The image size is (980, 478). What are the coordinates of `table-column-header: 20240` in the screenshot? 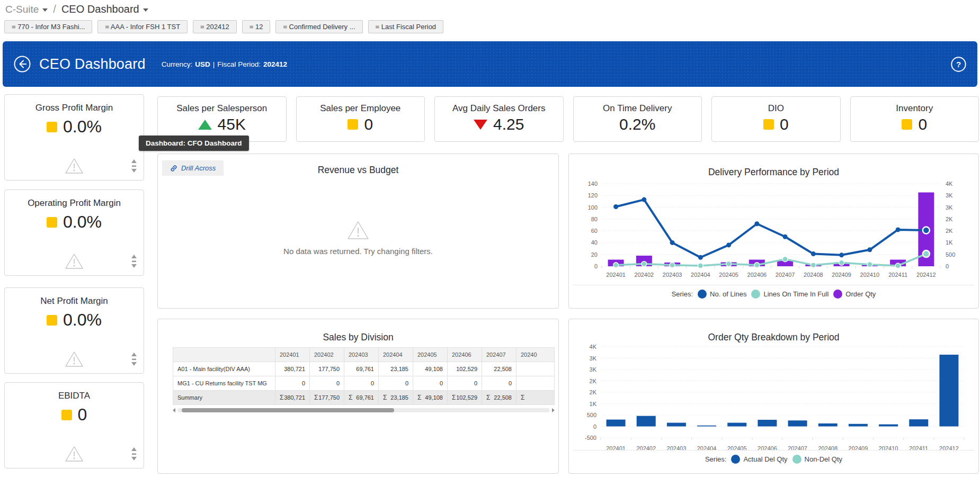 It's located at (536, 355).